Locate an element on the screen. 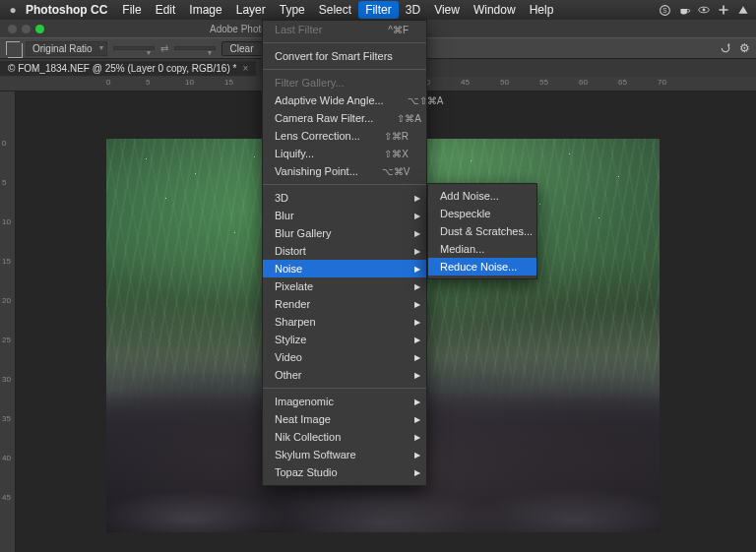 This screenshot has width=756, height=552. menu-item-topaz-studio: Topaz Studio is located at coordinates (345, 472).